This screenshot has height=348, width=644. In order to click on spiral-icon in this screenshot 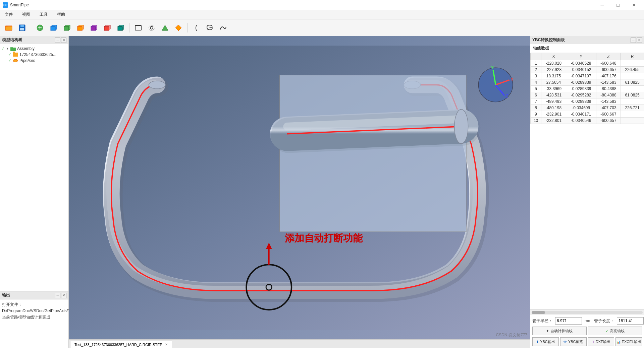, I will do `click(210, 28)`.